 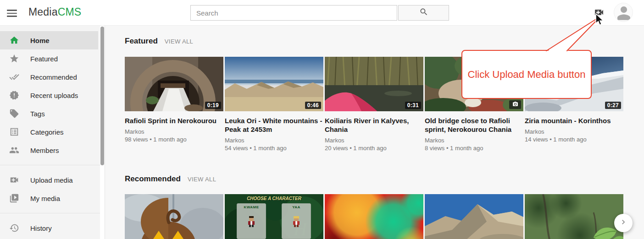 What do you see at coordinates (14, 95) in the screenshot?
I see `new-releases-icon` at bounding box center [14, 95].